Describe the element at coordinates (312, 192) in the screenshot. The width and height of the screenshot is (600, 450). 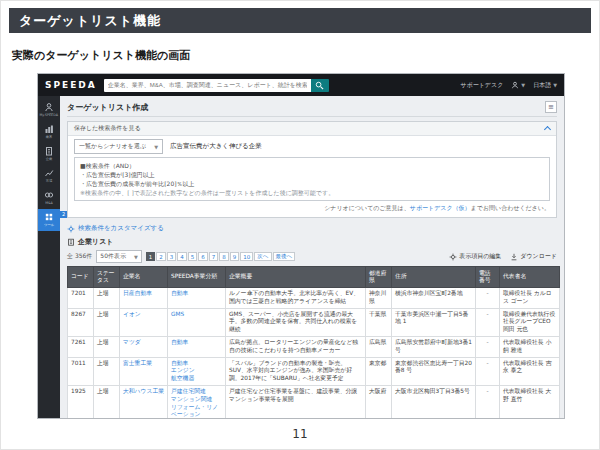
I see `conditions-note: ※検索条件の中、[ ]で表記された数字などの条件は一度リストを作成した後に調整可…` at that location.